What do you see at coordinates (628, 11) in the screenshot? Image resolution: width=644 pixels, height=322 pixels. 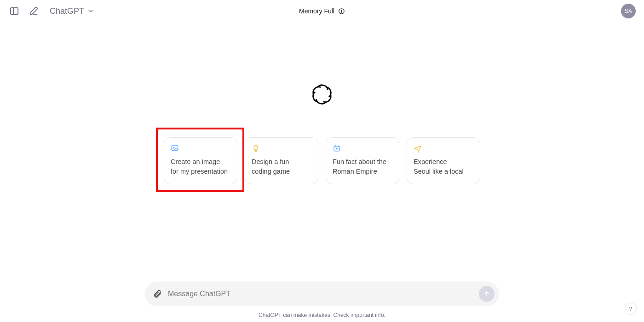 I see `avatar-initials: SA` at bounding box center [628, 11].